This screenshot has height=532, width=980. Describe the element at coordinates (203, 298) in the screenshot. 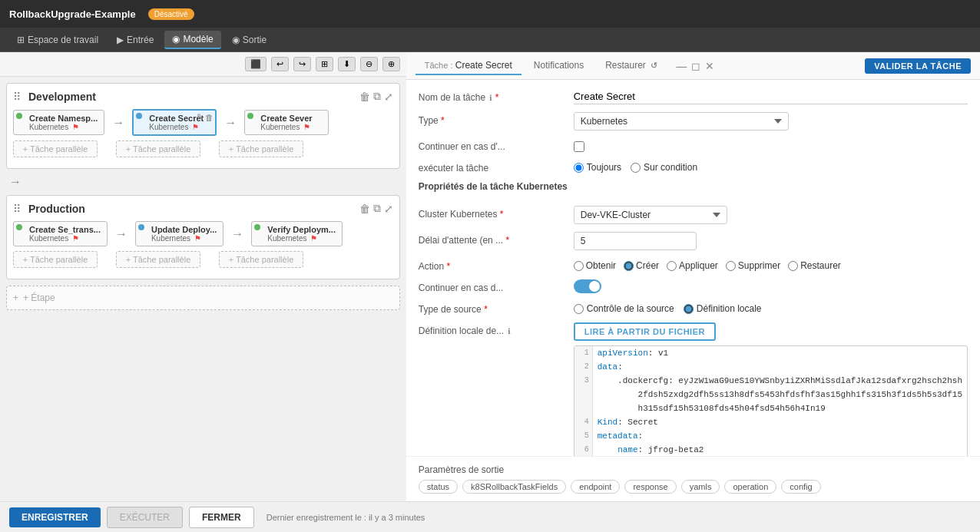

I see `add-stage-box: + + Étape` at that location.